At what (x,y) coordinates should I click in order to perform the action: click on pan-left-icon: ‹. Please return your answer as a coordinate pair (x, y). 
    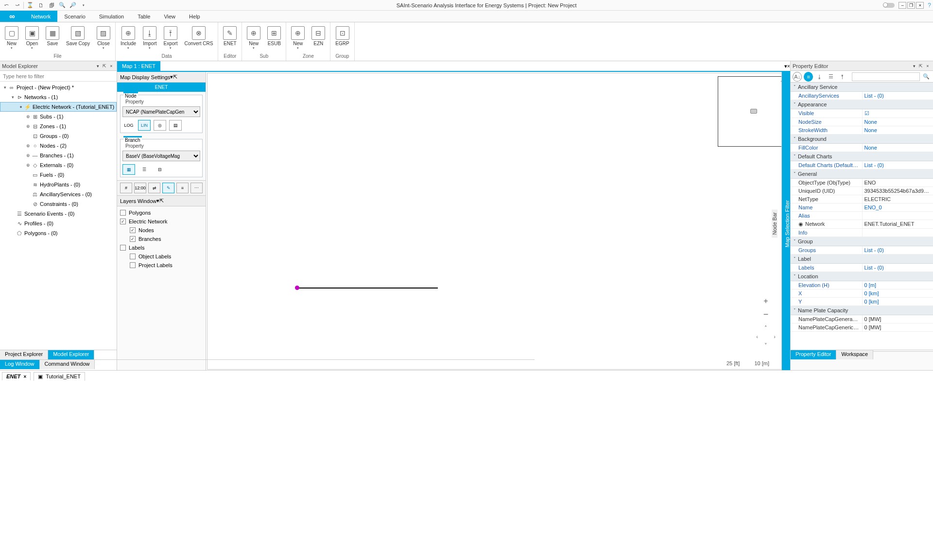
    Looking at the image, I should click on (757, 337).